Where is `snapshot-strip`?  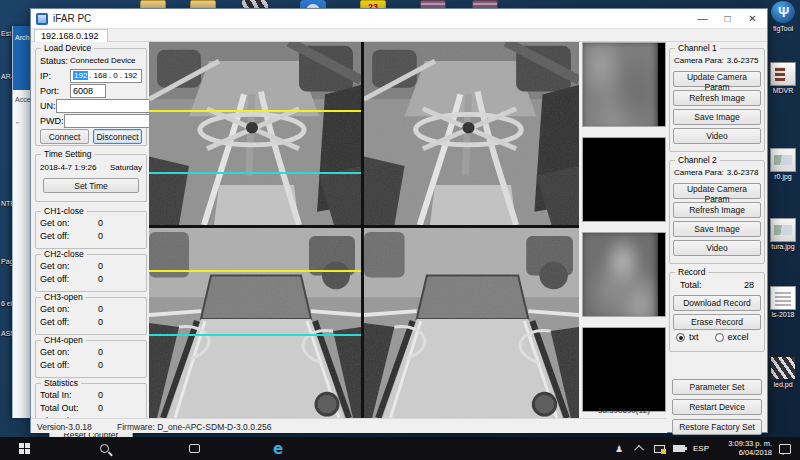
snapshot-strip is located at coordinates (624, 230).